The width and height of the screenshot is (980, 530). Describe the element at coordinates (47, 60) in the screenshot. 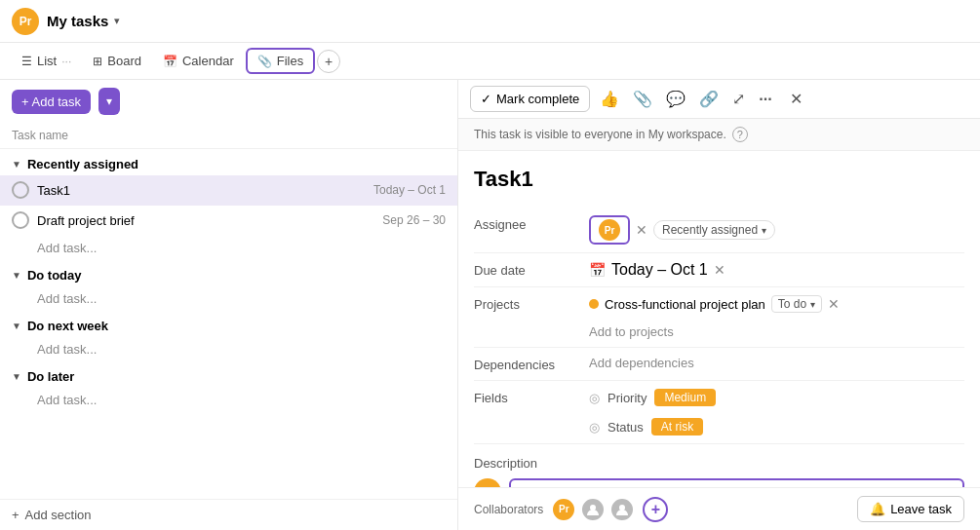

I see `tab-list: ☰ List ···` at that location.